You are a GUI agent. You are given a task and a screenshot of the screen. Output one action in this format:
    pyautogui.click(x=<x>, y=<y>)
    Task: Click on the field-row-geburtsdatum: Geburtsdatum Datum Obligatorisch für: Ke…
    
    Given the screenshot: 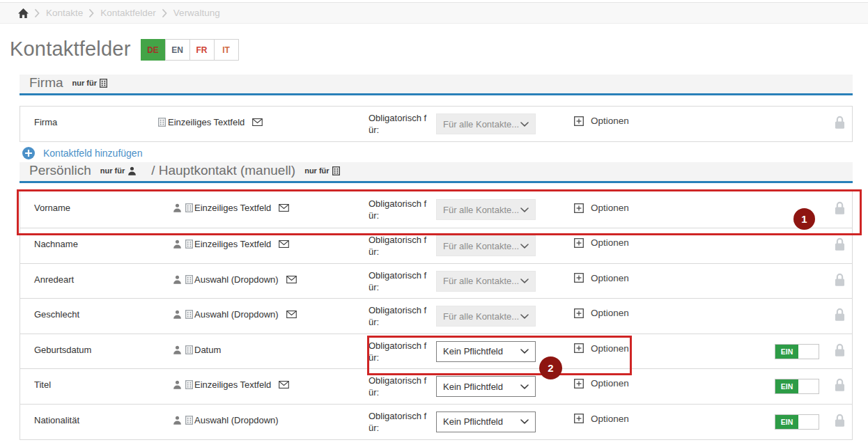 What is the action you would take?
    pyautogui.click(x=436, y=352)
    